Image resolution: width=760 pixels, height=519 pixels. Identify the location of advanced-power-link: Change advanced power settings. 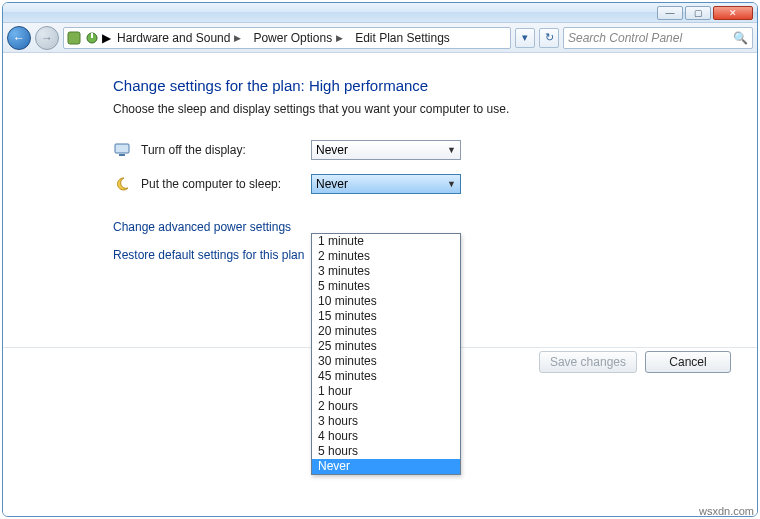
(202, 227).